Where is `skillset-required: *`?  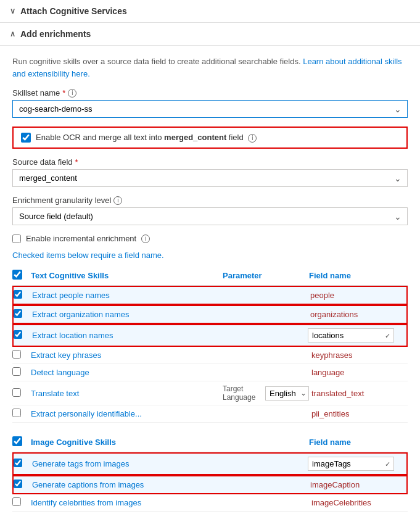 skillset-required: * is located at coordinates (64, 93).